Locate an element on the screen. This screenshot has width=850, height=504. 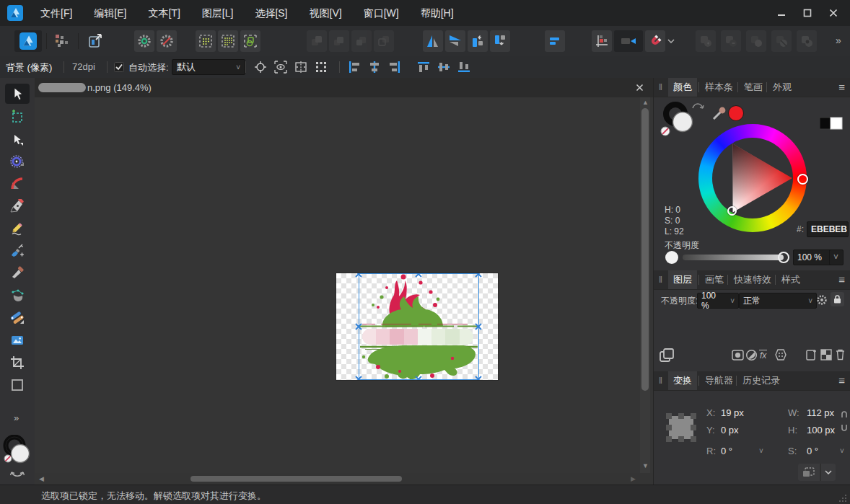
link-dimensions-icon is located at coordinates (844, 421).